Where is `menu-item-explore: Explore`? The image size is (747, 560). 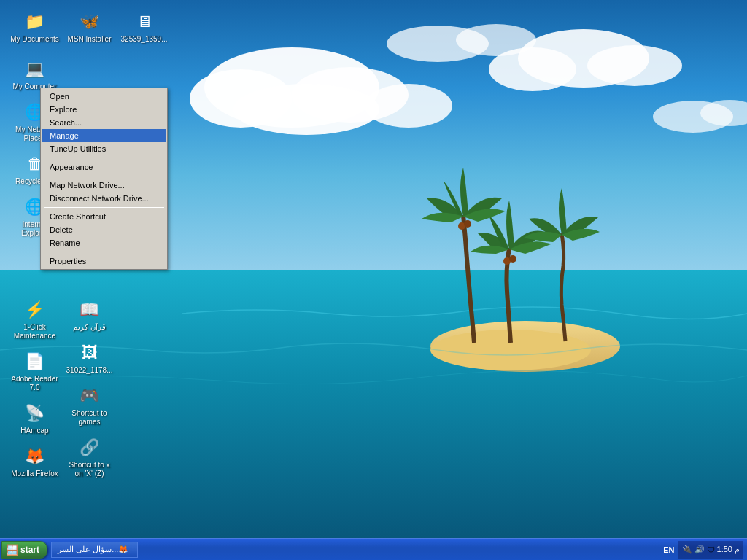 menu-item-explore: Explore is located at coordinates (104, 109).